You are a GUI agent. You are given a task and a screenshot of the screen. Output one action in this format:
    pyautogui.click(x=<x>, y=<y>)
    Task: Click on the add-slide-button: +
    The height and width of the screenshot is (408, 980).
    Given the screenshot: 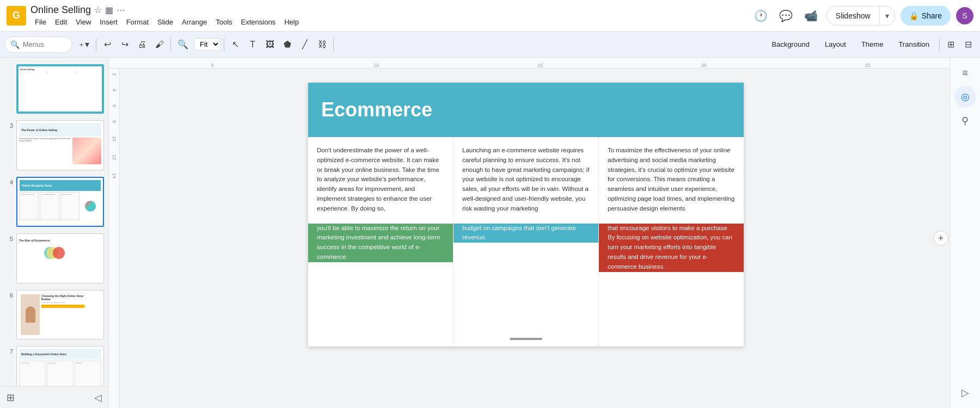 What is the action you would take?
    pyautogui.click(x=941, y=238)
    